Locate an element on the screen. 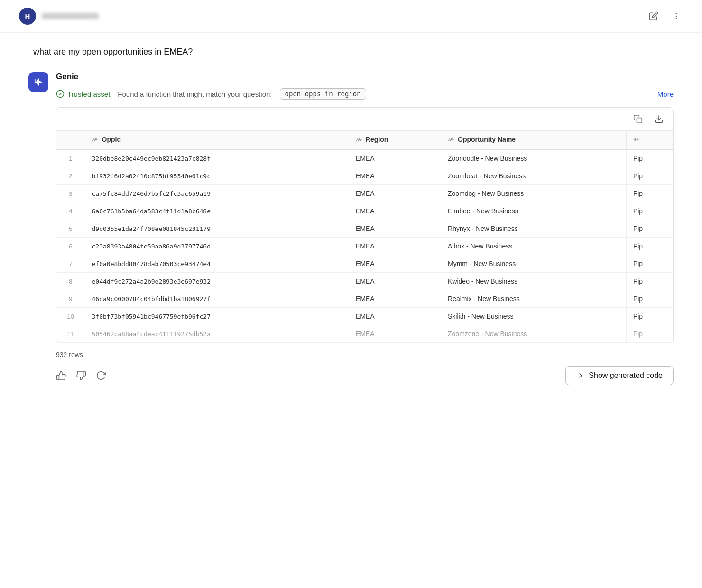 Image resolution: width=702 pixels, height=588 pixels. chevron-right-icon is located at coordinates (581, 376).